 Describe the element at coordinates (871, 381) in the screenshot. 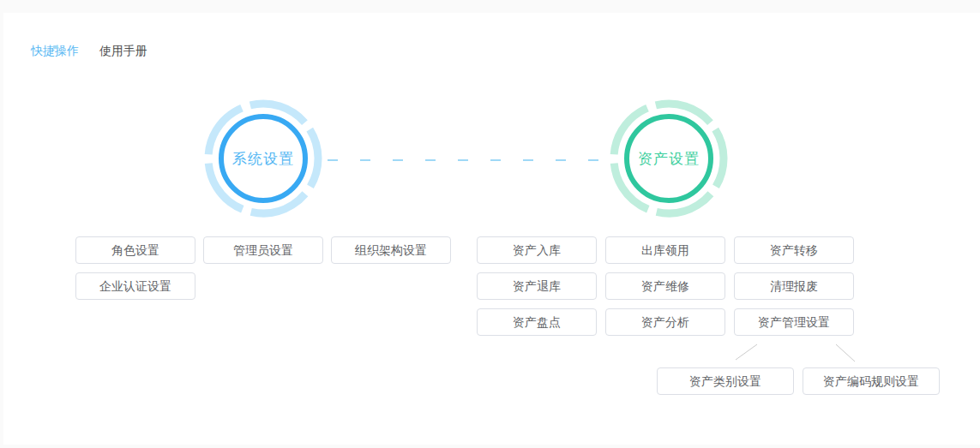

I see `asset-coding-rules-settings-button: 资产编码规则设置` at that location.